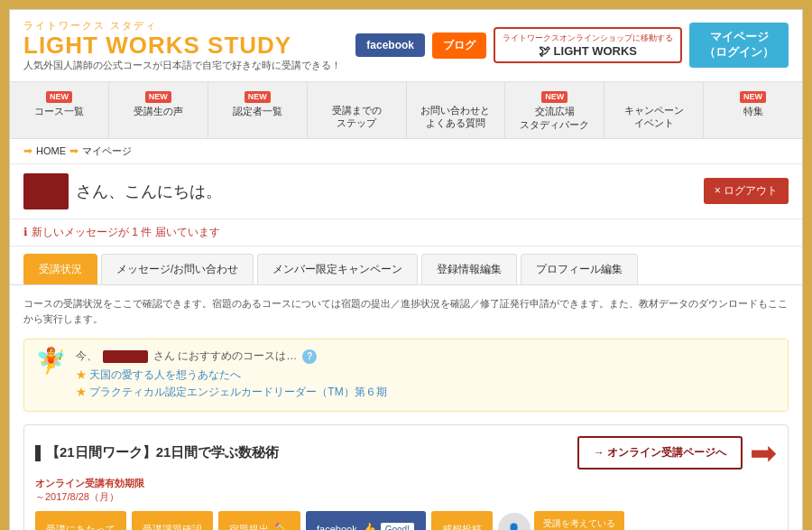  Describe the element at coordinates (579, 269) in the screenshot. I see `tab-profile: プロフィール編集` at that location.